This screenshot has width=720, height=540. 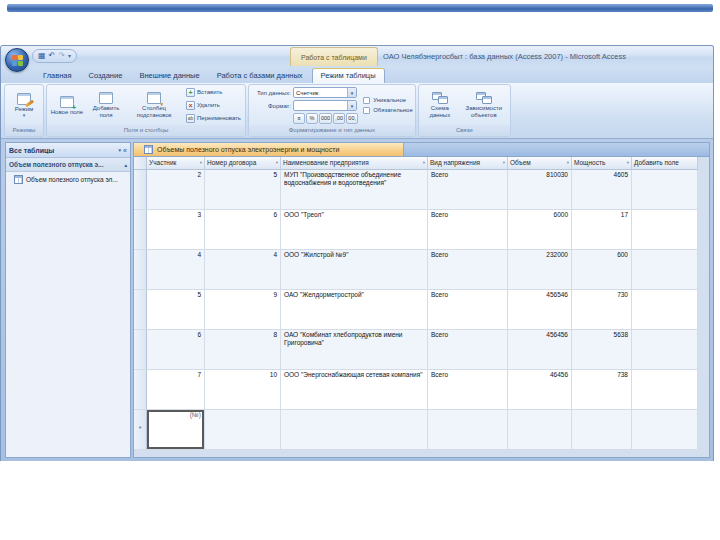 I want to click on tab-home: Главная, so click(x=58, y=76).